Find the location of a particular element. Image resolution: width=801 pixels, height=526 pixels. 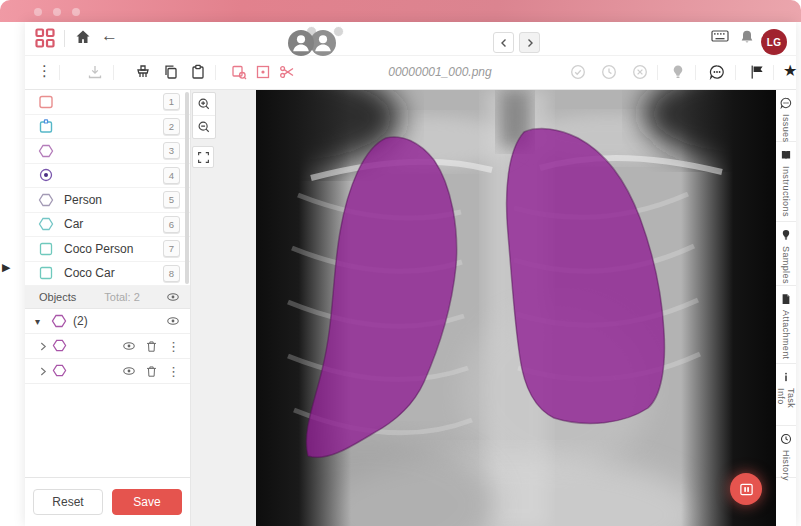

objects-total: Total: 2 is located at coordinates (130, 297).